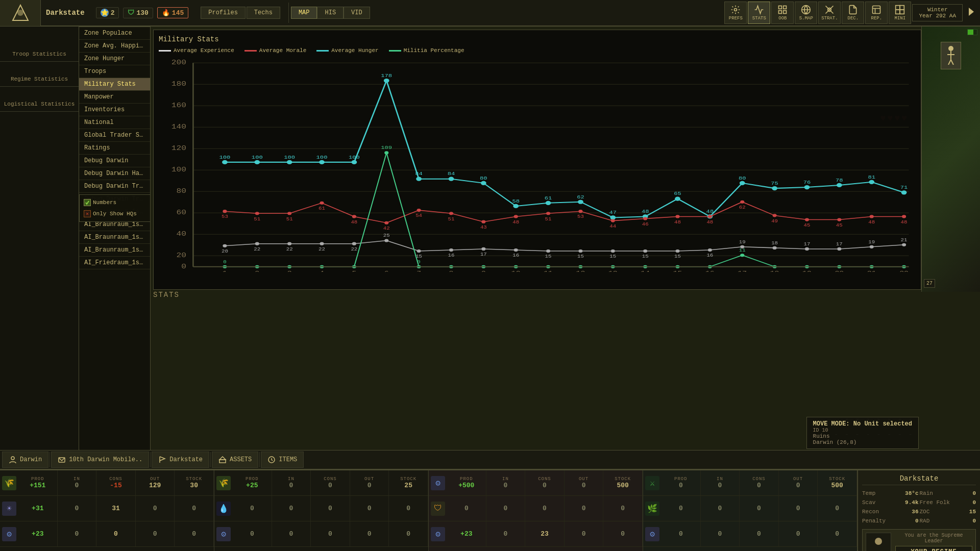  What do you see at coordinates (114, 136) in the screenshot?
I see `menu-global-trader: Global Trader Stats` at bounding box center [114, 136].